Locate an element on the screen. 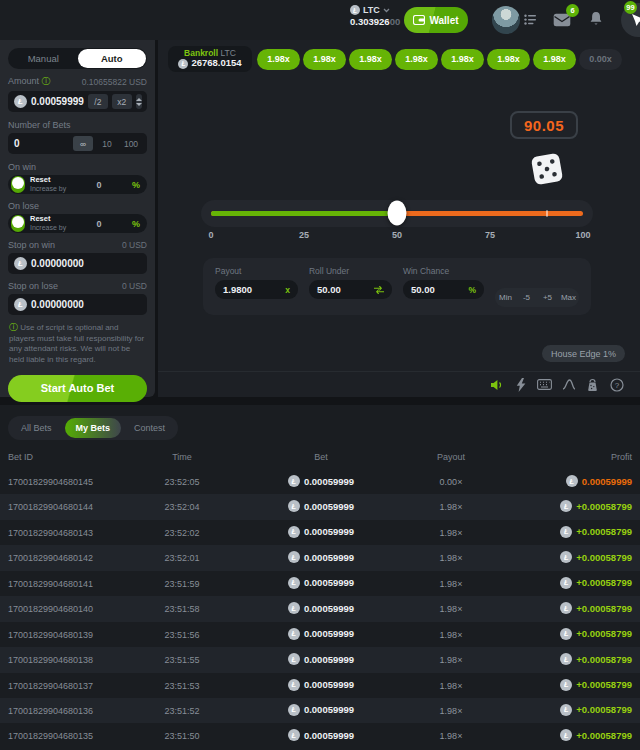 The height and width of the screenshot is (750, 640). help-icon: ? is located at coordinates (616, 384).